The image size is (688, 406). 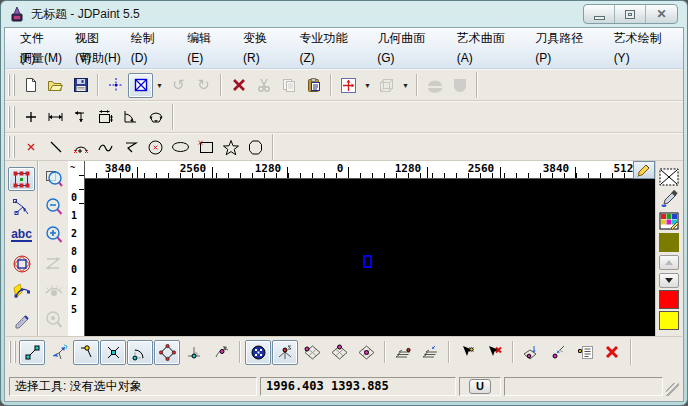 I want to click on snap-tangent-button, so click(x=221, y=352).